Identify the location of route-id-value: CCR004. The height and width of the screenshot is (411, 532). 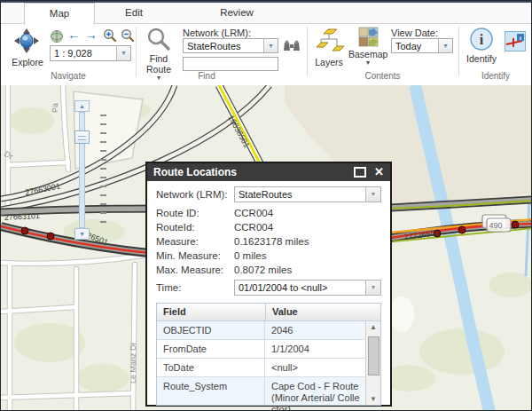
(254, 213).